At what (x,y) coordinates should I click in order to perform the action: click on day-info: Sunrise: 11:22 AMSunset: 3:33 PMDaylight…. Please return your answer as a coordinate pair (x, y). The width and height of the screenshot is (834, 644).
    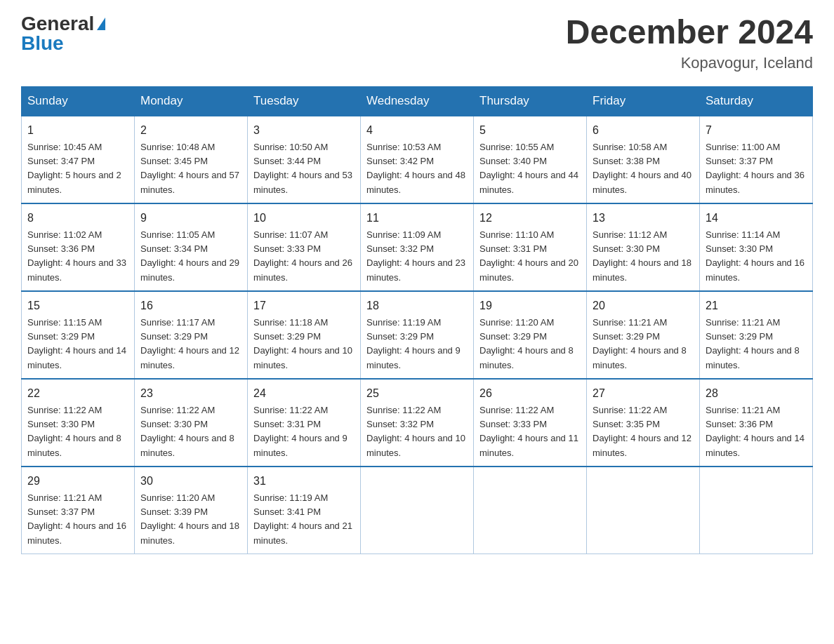
    Looking at the image, I should click on (529, 431).